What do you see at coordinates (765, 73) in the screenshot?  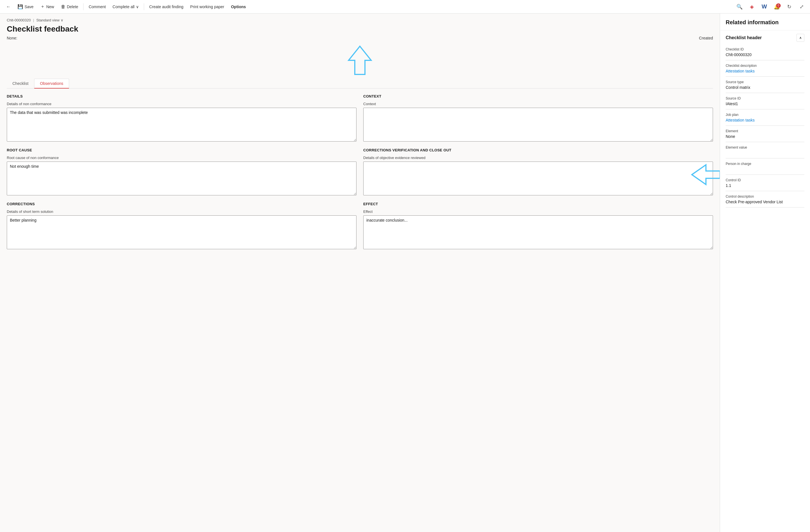 I see `panel-field-value-1: Attestation tasks` at bounding box center [765, 73].